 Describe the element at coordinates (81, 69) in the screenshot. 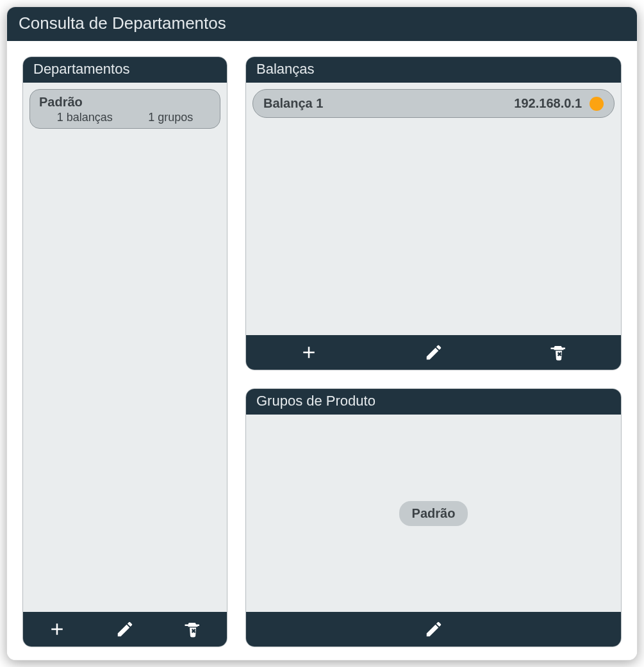

I see `panel-title: Departamentos` at that location.